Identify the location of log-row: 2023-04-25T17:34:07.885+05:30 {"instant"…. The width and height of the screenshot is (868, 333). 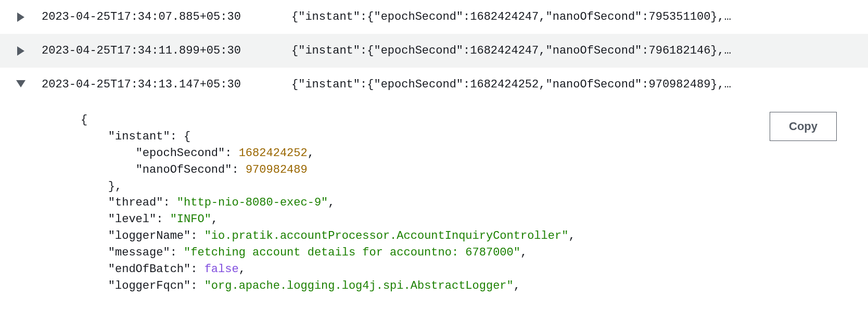
(434, 17).